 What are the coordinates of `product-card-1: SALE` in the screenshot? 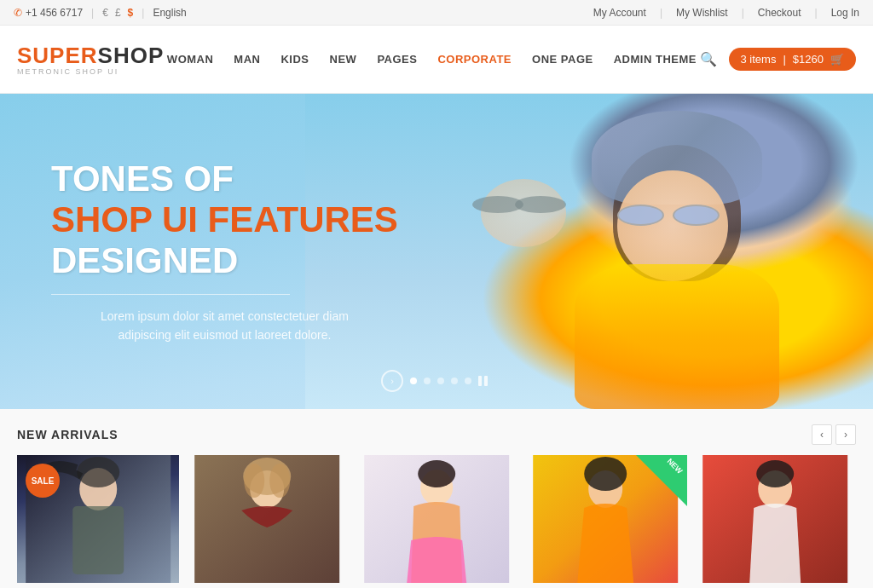 It's located at (98, 519).